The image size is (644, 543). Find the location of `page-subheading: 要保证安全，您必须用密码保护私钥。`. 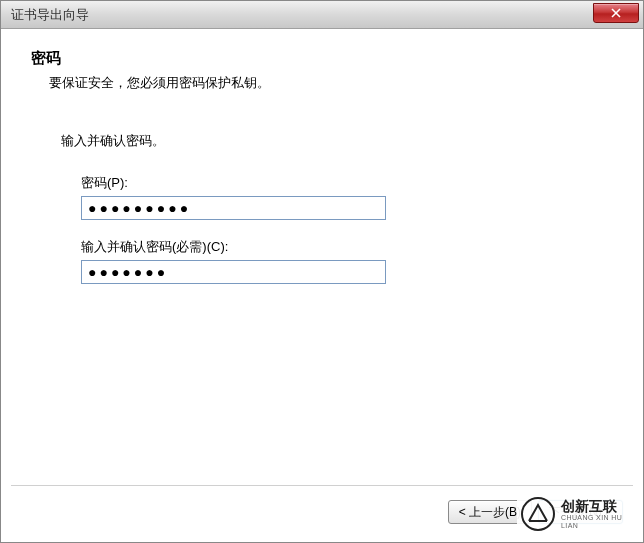

page-subheading: 要保证安全，您必须用密码保护私钥。 is located at coordinates (331, 83).